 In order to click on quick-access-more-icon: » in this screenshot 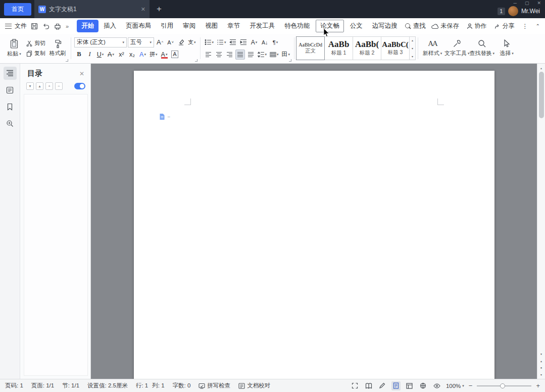, I will do `click(67, 26)`.